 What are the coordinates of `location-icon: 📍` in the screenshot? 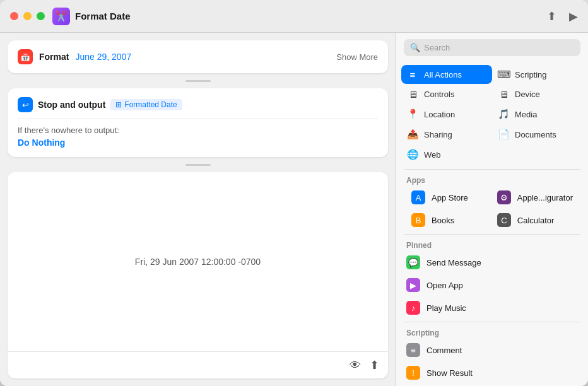 It's located at (413, 114).